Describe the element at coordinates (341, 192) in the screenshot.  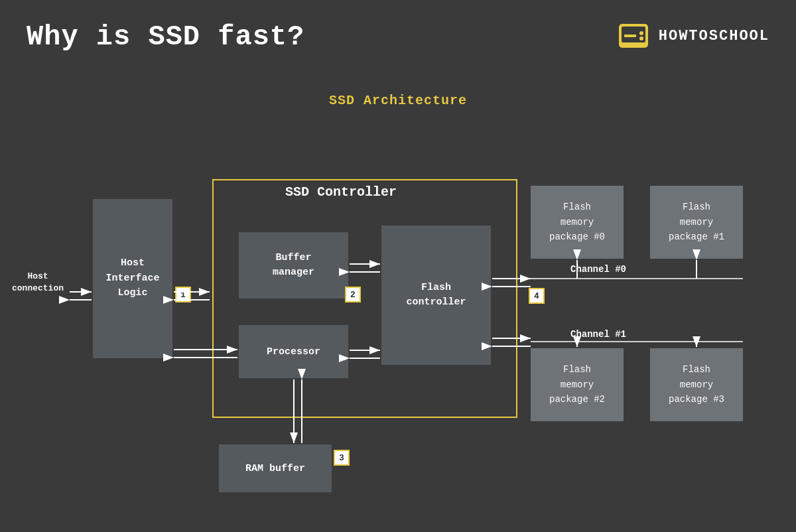
I see `ssd-controller-label: SSD Controller` at that location.